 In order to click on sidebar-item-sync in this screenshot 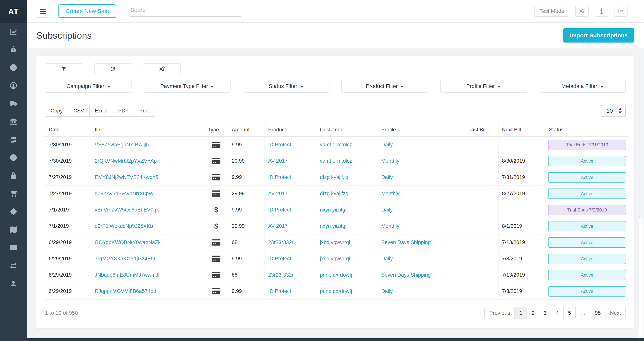, I will do `click(14, 140)`.